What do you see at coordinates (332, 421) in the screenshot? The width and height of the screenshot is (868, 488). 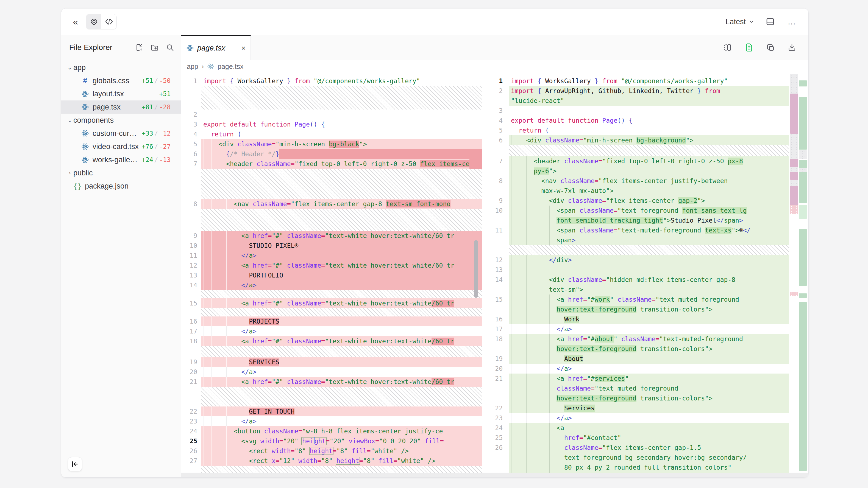 I see `diff-line-23: 23 </a>` at bounding box center [332, 421].